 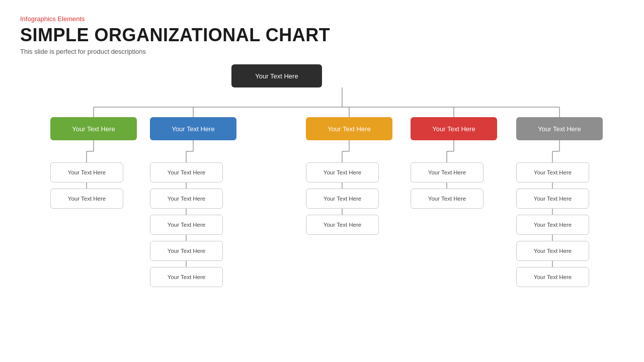 What do you see at coordinates (322, 51) in the screenshot?
I see `description: This slide is perfect for product descri…` at bounding box center [322, 51].